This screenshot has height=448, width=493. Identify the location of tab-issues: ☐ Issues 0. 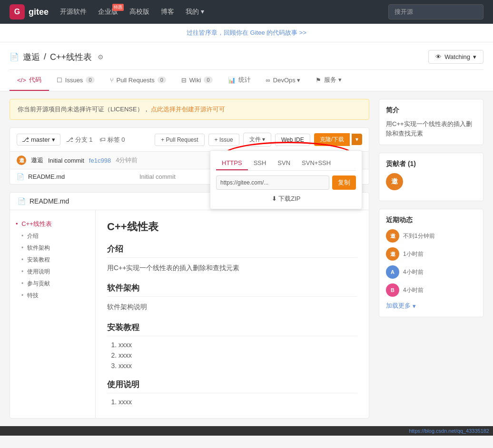
(76, 80).